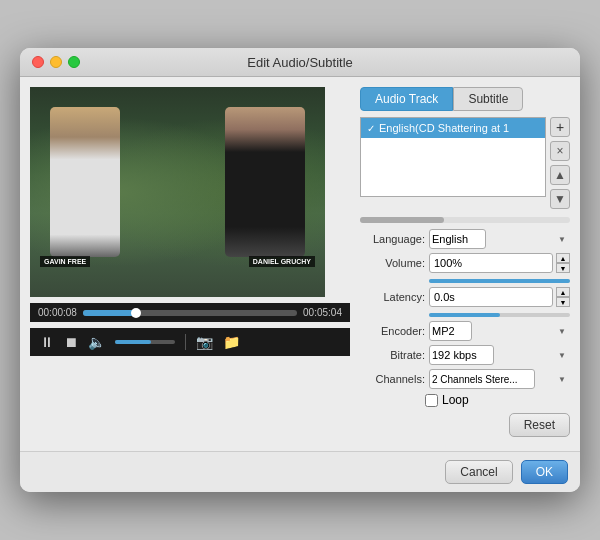 The width and height of the screenshot is (600, 540). Describe the element at coordinates (450, 331) in the screenshot. I see `encoder-select: MP2` at that location.